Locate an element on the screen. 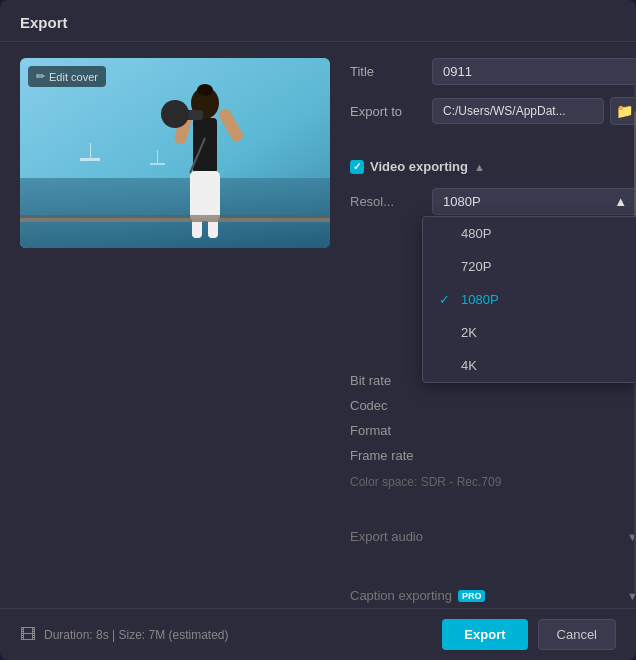 This screenshot has width=636, height=660. resolution-dropdown-arrow: ▲ is located at coordinates (620, 202).